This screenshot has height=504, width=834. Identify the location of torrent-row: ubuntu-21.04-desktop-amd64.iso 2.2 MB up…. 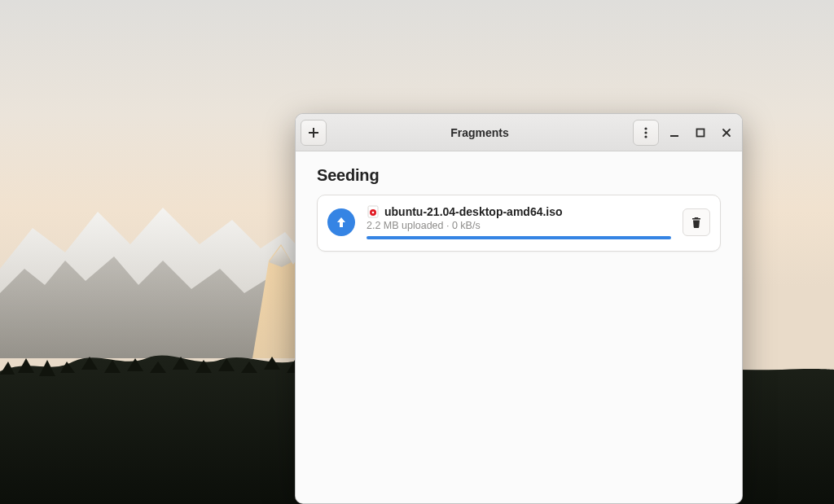
(519, 223).